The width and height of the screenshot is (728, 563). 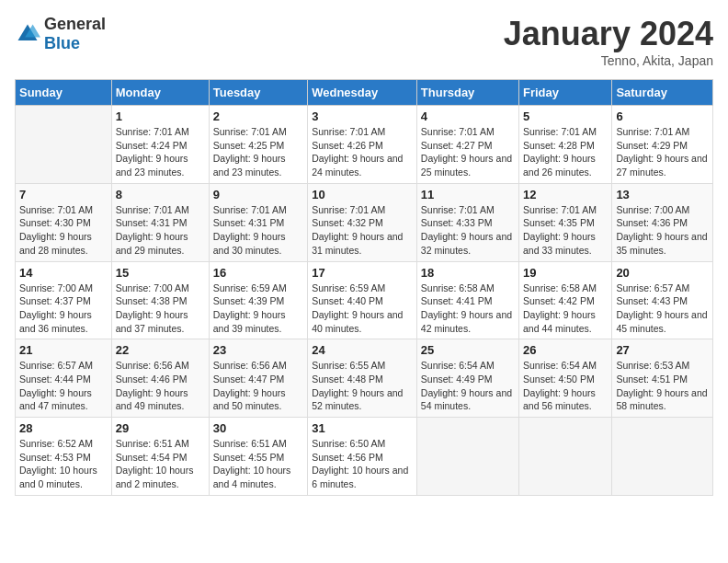 What do you see at coordinates (63, 43) in the screenshot?
I see `logo-blue: Blue` at bounding box center [63, 43].